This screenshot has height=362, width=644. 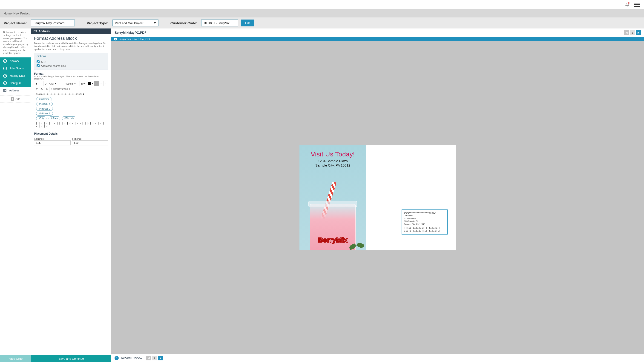 What do you see at coordinates (148, 358) in the screenshot?
I see `record-prev-button: ◀` at bounding box center [148, 358].